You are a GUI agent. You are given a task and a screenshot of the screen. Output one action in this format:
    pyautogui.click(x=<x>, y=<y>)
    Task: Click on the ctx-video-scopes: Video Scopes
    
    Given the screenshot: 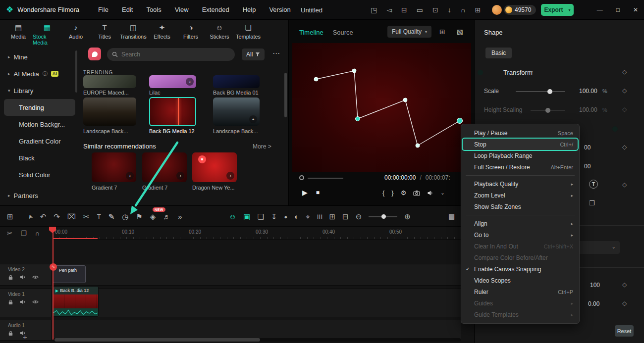 What is the action you would take?
    pyautogui.click(x=520, y=280)
    